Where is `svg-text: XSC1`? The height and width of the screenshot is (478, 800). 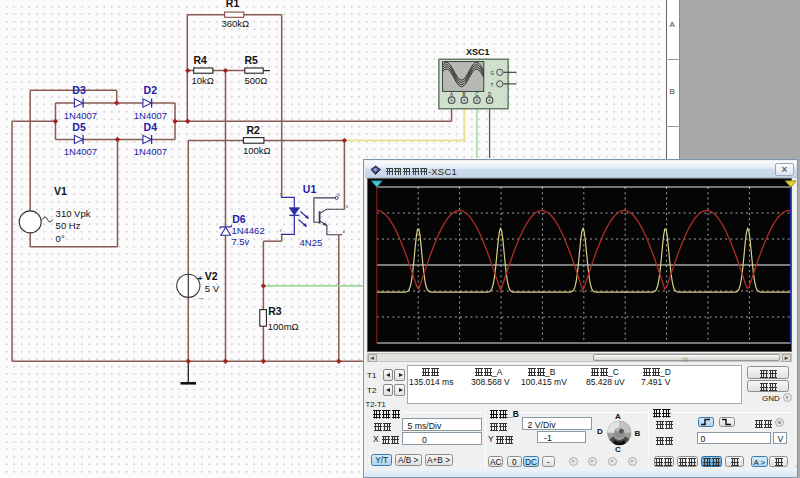
svg-text: XSC1 is located at coordinates (478, 52).